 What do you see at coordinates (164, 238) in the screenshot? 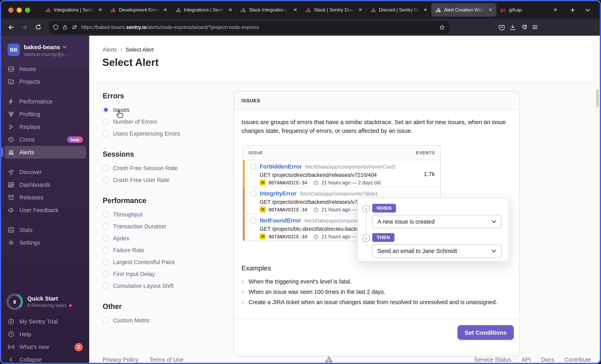
I see `radio-apdex: Apdex` at bounding box center [164, 238].